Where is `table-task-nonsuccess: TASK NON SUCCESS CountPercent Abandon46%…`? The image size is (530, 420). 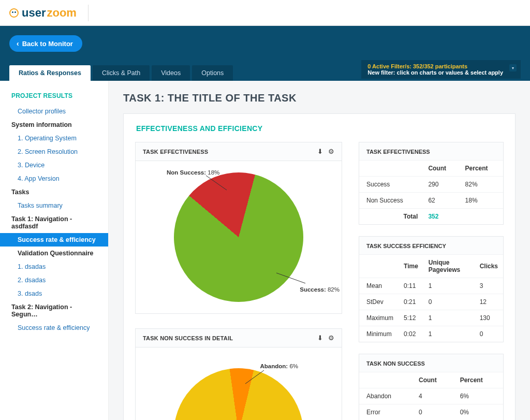
table-task-nonsuccess: TASK NON SUCCESS CountPercent Abandon46%… is located at coordinates (431, 387).